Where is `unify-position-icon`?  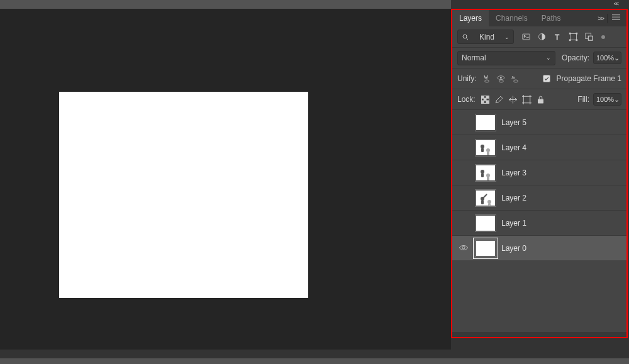
unify-position-icon is located at coordinates (487, 79).